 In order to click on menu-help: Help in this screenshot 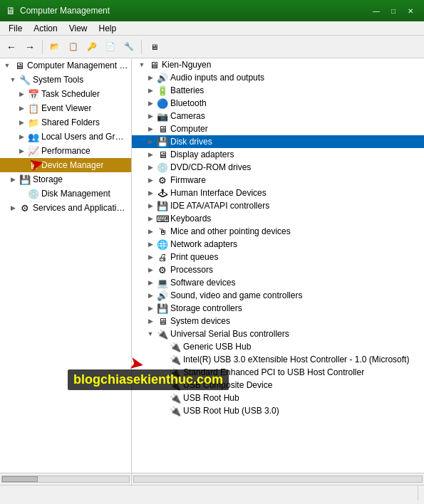, I will do `click(108, 28)`.